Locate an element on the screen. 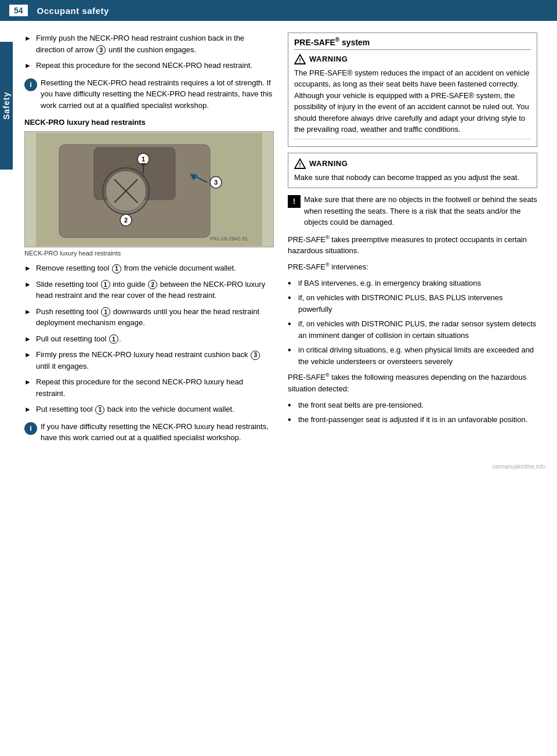 This screenshot has width=557, height=756. warning-header-2: ! WARNING is located at coordinates (413, 164).